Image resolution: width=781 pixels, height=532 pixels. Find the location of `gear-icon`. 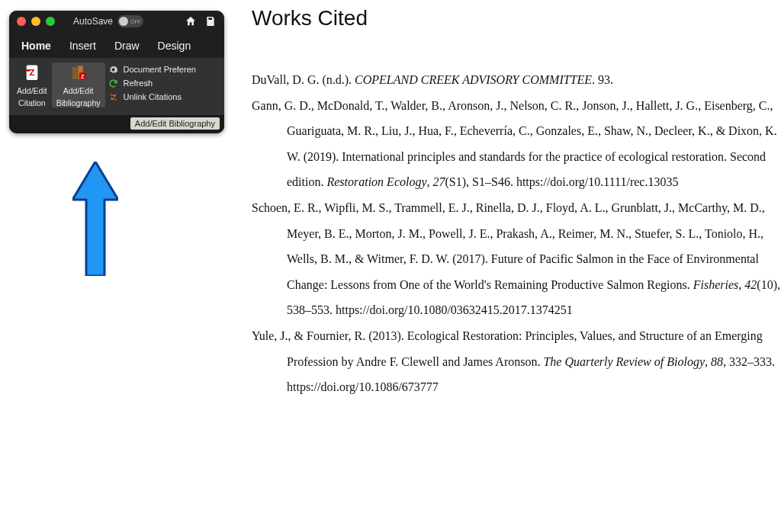

gear-icon is located at coordinates (114, 69).